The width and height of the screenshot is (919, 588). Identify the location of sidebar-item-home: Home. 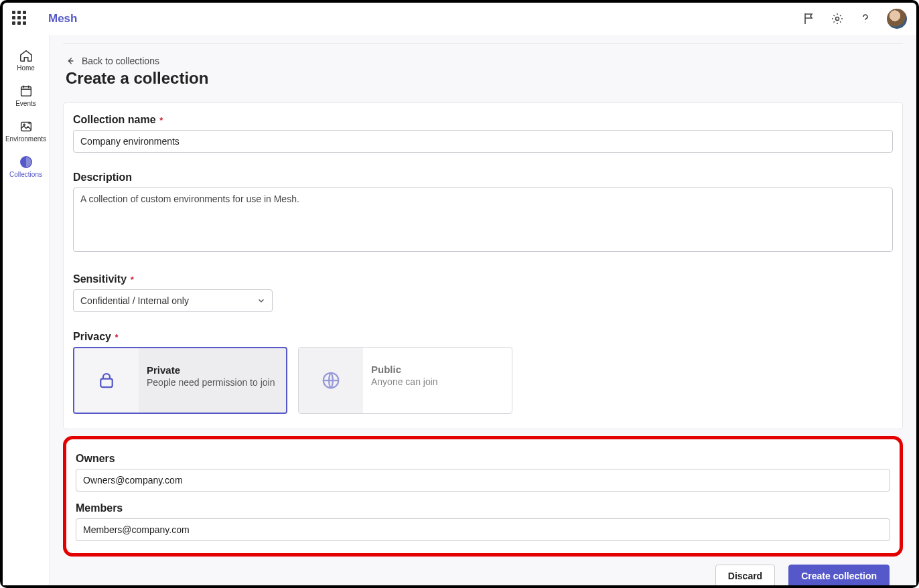
(26, 60).